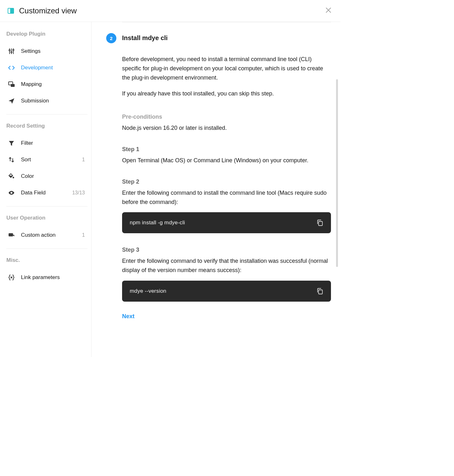 The image size is (454, 476). Describe the element at coordinates (54, 51) in the screenshot. I see `sidebar-item-label: Settings` at that location.